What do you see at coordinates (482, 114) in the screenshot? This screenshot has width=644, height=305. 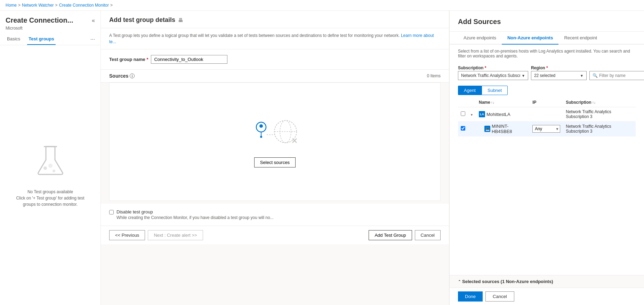 I see `workspace-icon: LA` at bounding box center [482, 114].